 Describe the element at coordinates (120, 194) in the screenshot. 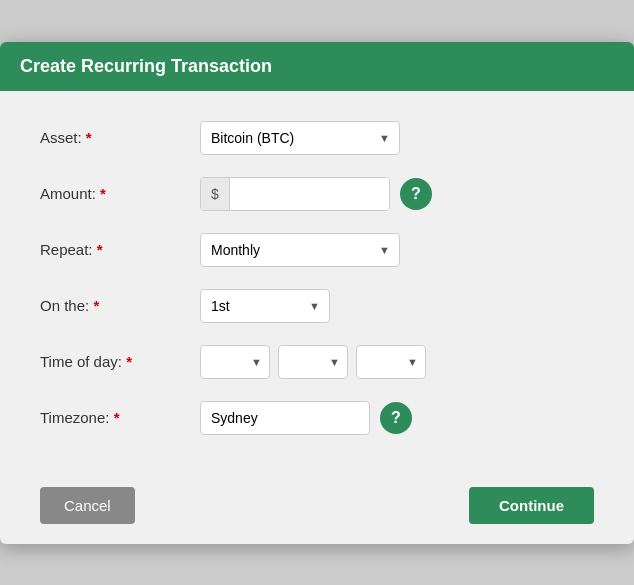

I see `amount-label: Amount: *` at that location.